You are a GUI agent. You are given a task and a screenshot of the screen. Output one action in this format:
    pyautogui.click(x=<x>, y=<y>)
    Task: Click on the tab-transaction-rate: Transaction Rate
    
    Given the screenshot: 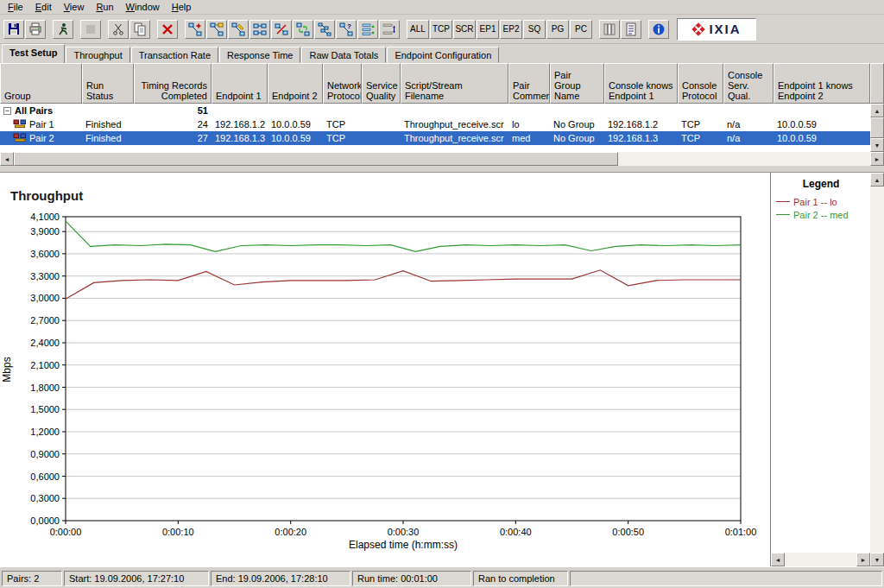 What is the action you would take?
    pyautogui.click(x=174, y=55)
    